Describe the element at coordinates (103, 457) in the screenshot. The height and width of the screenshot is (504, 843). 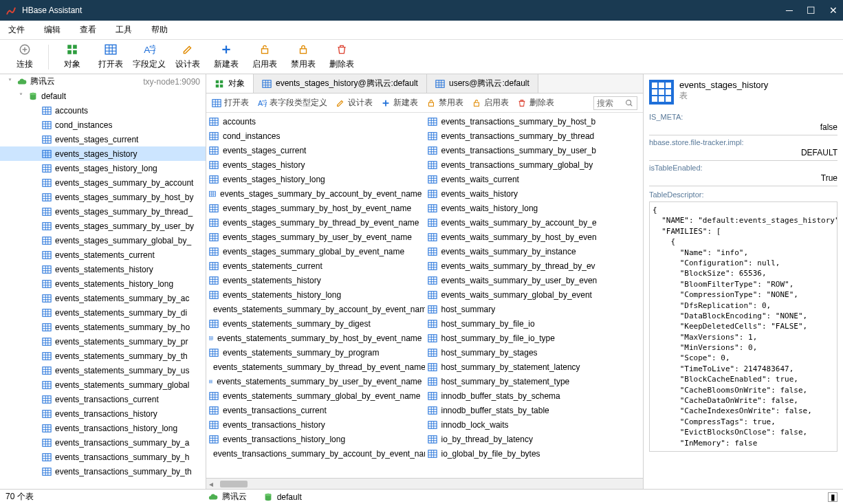
I see `tree-table-row: events_transactions_summary_by_h` at that location.